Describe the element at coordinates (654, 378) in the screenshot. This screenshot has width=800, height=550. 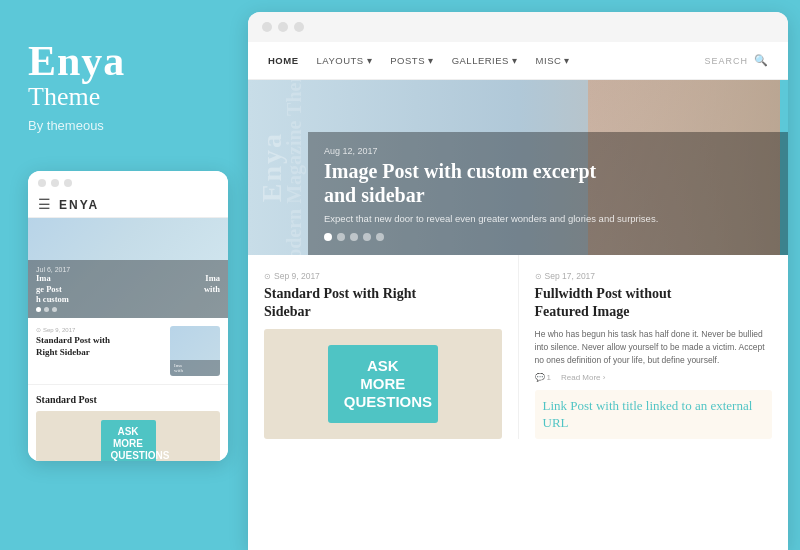
I see `post-meta-row: 💬 1 Read More ›` at that location.